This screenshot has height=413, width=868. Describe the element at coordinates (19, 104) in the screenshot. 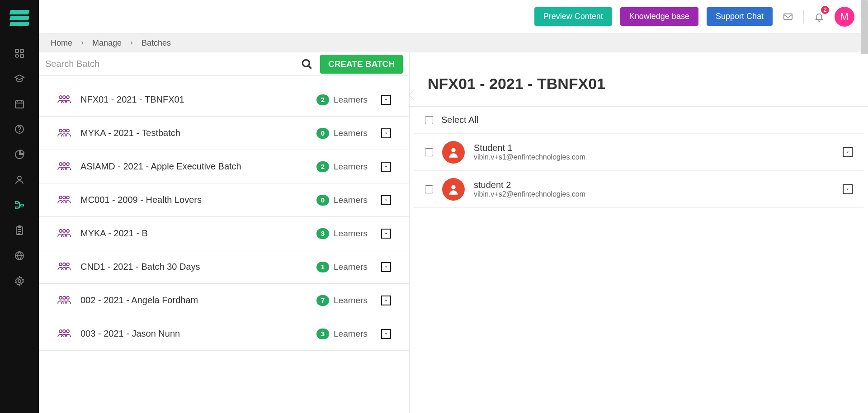

I see `calendar-icon` at that location.